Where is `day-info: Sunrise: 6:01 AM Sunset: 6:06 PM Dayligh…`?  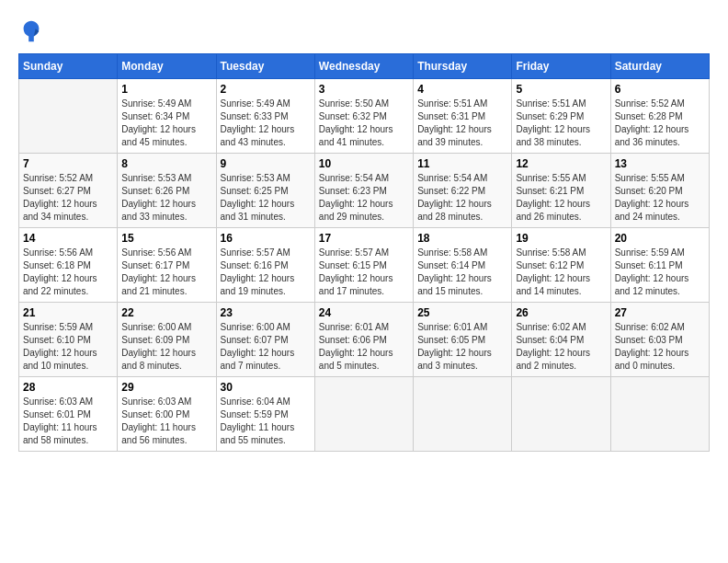 day-info: Sunrise: 6:01 AM Sunset: 6:06 PM Dayligh… is located at coordinates (364, 347).